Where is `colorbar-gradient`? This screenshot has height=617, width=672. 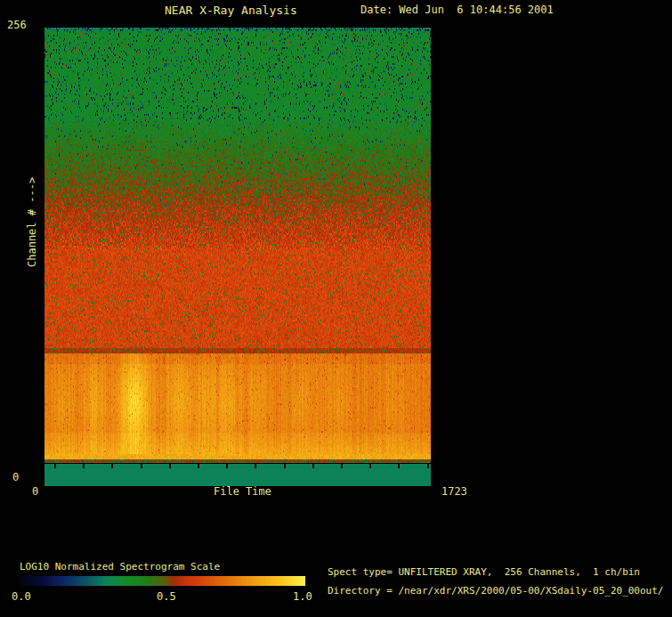
colorbar-gradient is located at coordinates (162, 580).